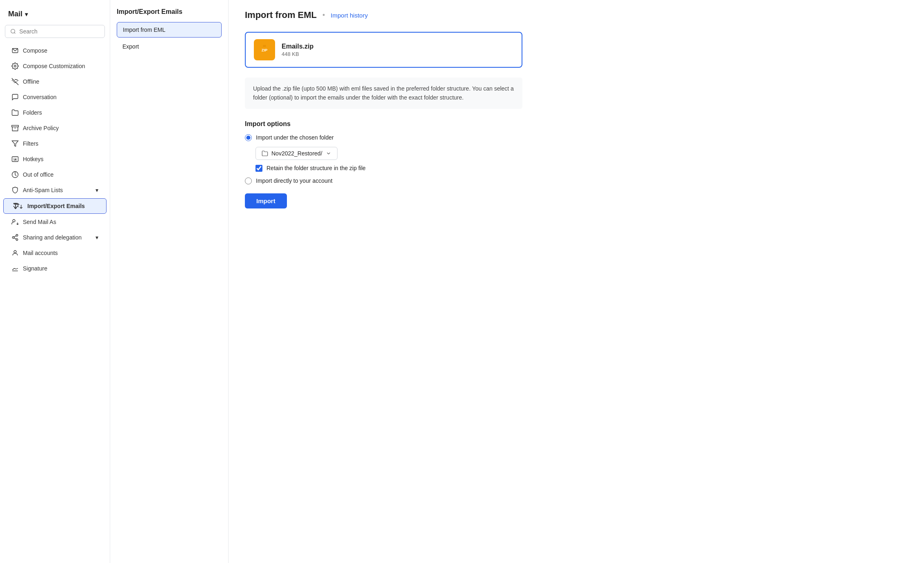 The height and width of the screenshot is (563, 924). What do you see at coordinates (33, 113) in the screenshot?
I see `sidebar-item-label: Folders` at bounding box center [33, 113].